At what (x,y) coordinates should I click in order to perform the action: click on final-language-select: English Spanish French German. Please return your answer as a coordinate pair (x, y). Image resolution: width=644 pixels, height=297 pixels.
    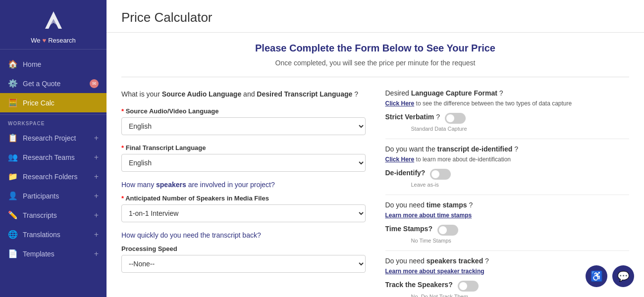
    Looking at the image, I should click on (244, 163).